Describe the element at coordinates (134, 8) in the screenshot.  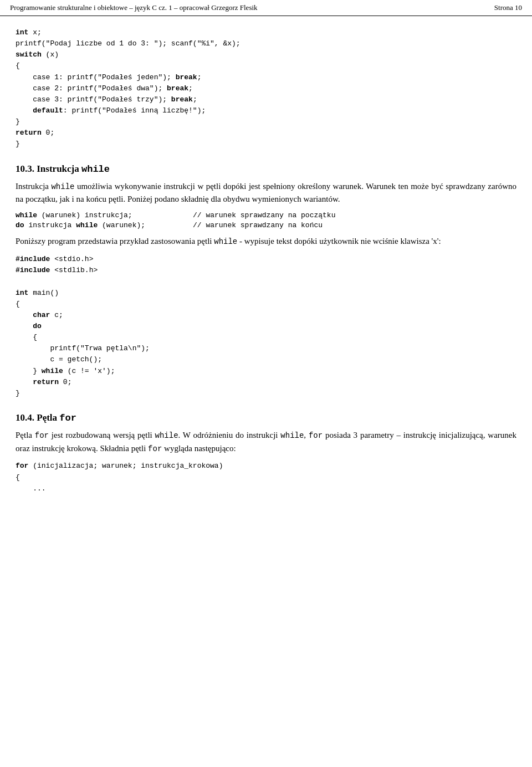
I see `header-title: Programowanie strukturalne i obiektowe –…` at that location.